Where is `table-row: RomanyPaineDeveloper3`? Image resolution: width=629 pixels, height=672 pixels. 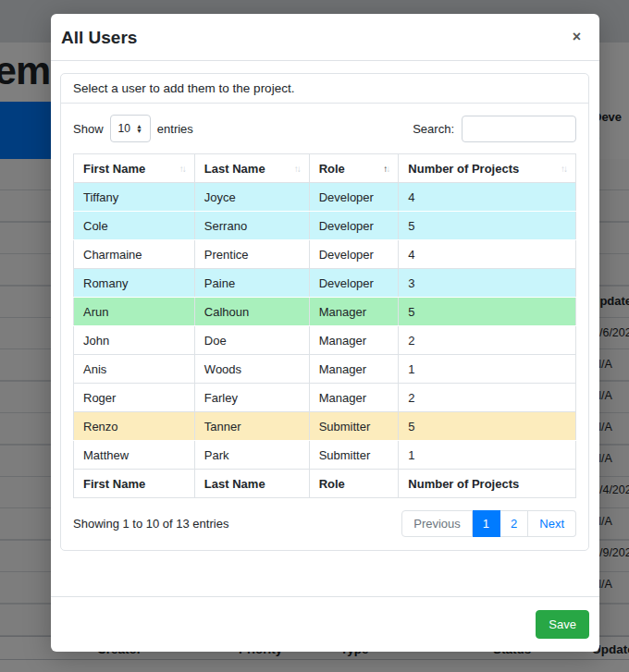 table-row: RomanyPaineDeveloper3 is located at coordinates (326, 283).